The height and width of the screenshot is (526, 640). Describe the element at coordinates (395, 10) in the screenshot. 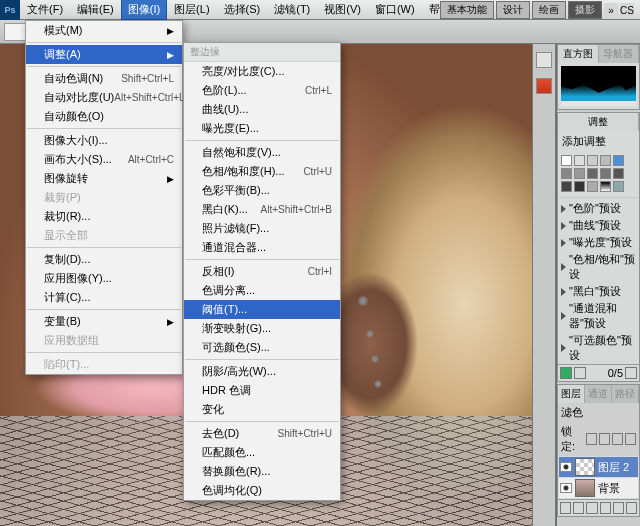

I see `menu-window: 窗口(W)` at that location.